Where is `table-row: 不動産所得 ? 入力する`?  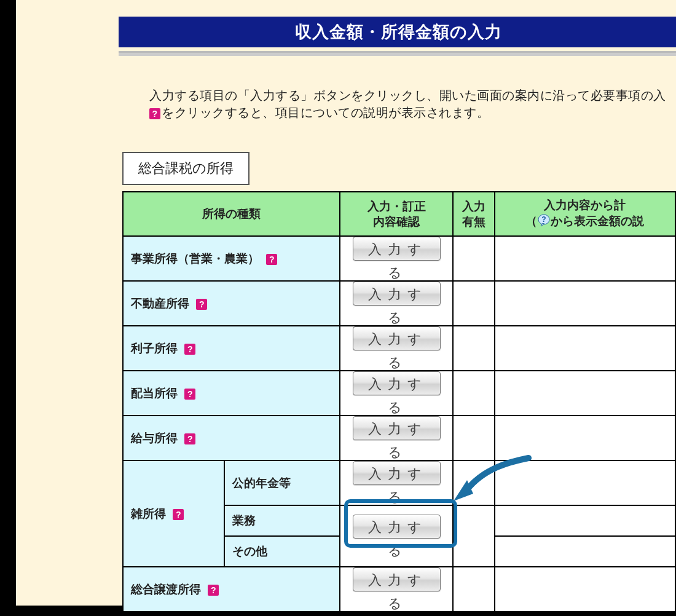 table-row: 不動産所得 ? 入力する is located at coordinates (399, 304).